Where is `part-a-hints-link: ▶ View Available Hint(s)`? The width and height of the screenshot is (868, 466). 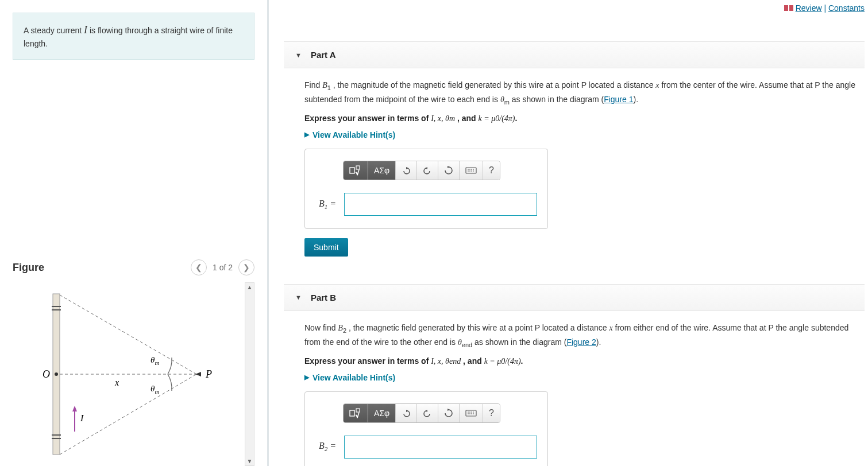
part-a-hints-link: ▶ View Available Hint(s) is located at coordinates (585, 135).